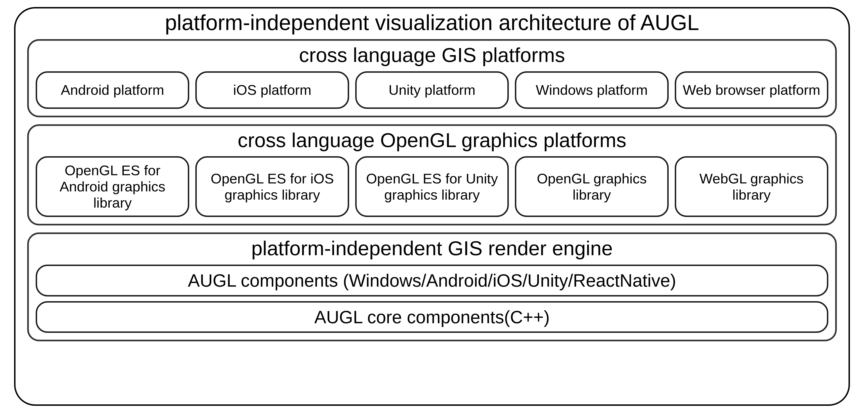  What do you see at coordinates (432, 186) in the screenshot?
I see `section-opengl-row: OpenGL ES for Android graphics library O…` at bounding box center [432, 186].